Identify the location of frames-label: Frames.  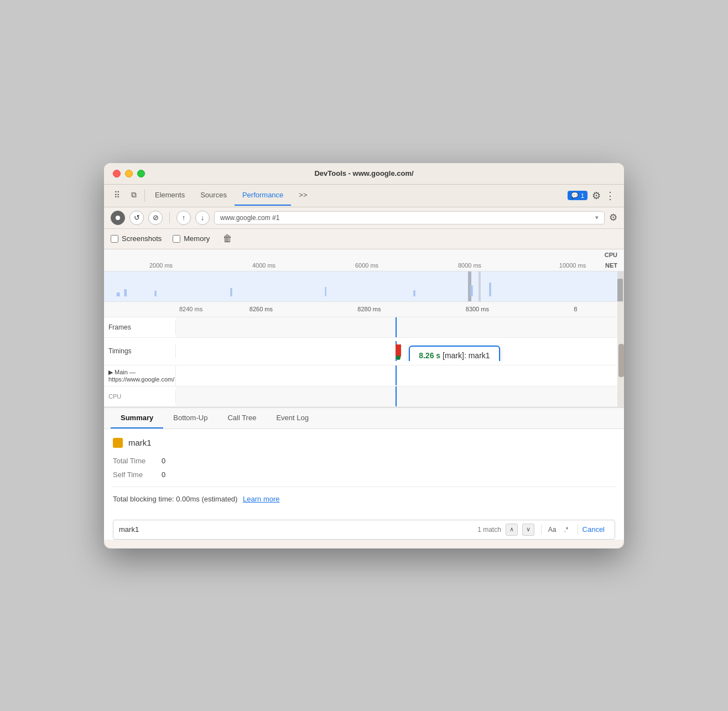
(140, 327).